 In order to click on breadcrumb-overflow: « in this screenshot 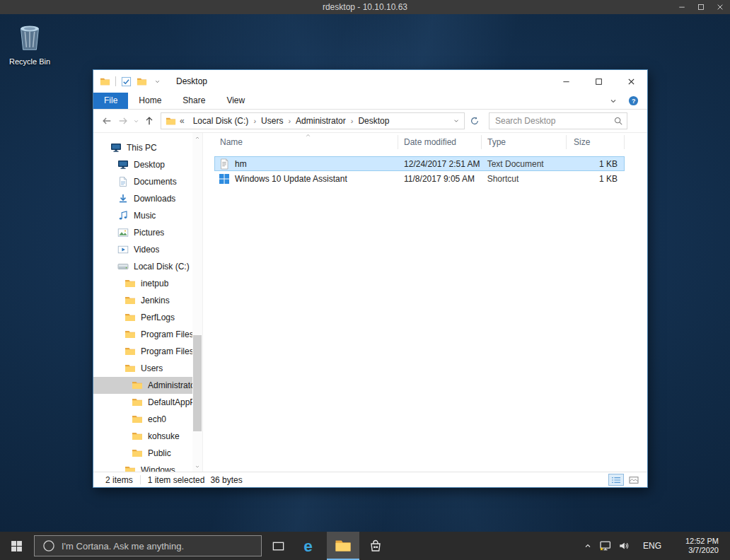, I will do `click(182, 121)`.